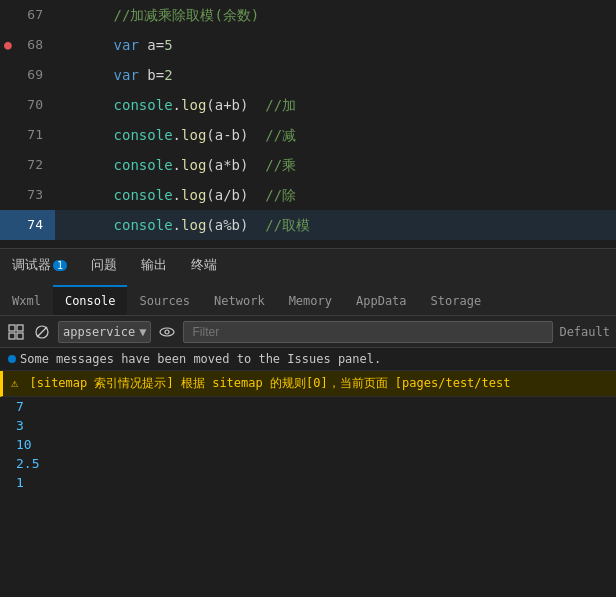 Image resolution: width=616 pixels, height=597 pixels. Describe the element at coordinates (308, 244) in the screenshot. I see `code-line-75: 75` at that location.